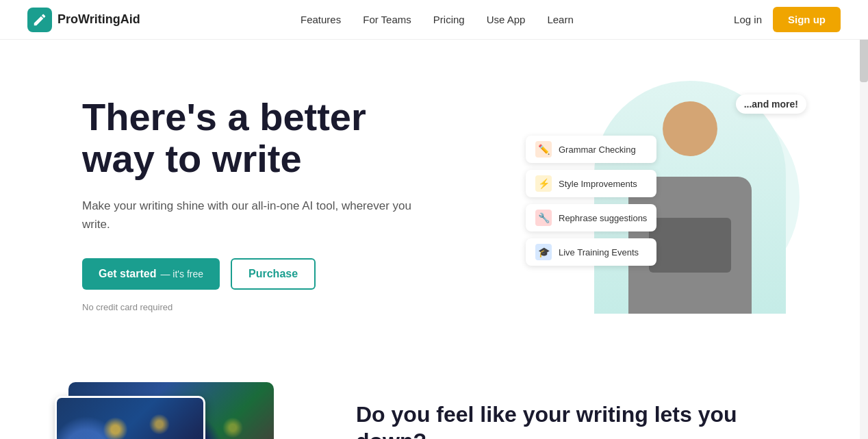 The width and height of the screenshot is (868, 439). I want to click on person-head, so click(690, 129).